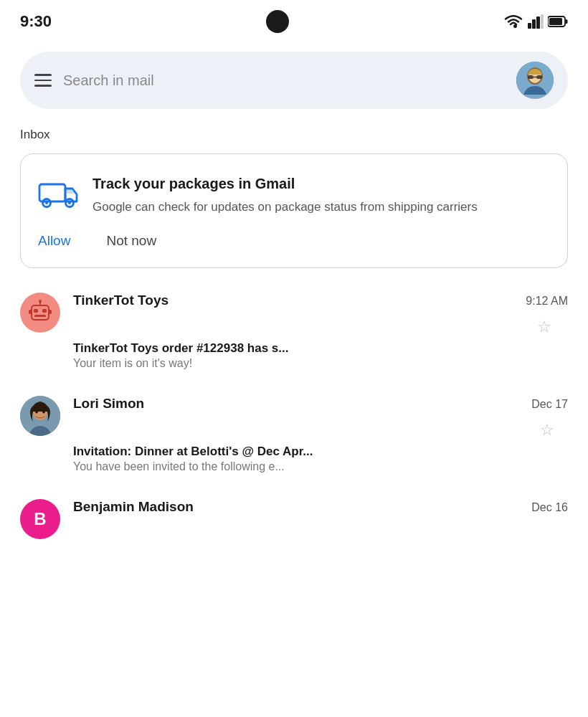 Image resolution: width=588 pixels, height=717 pixels. I want to click on avatar, so click(535, 80).